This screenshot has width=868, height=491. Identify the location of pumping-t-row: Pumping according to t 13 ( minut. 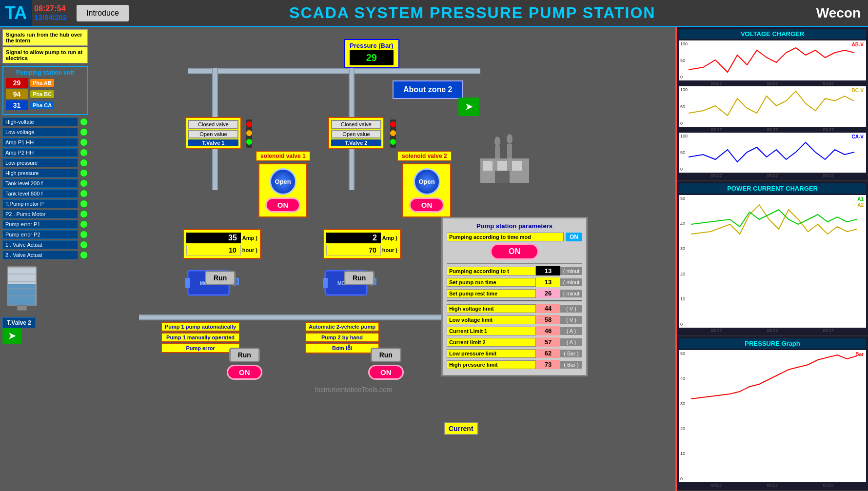
(514, 271).